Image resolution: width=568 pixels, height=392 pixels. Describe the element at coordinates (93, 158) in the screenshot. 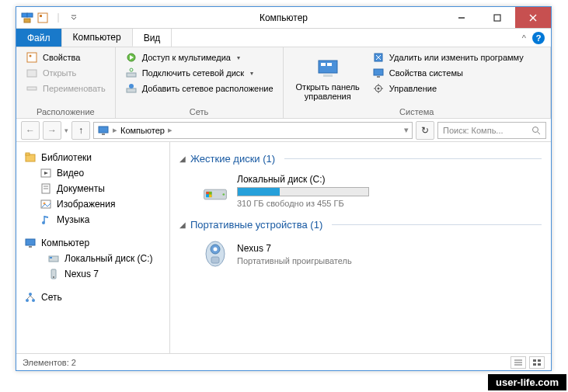

I see `tree-libraries: Библиотеки` at that location.